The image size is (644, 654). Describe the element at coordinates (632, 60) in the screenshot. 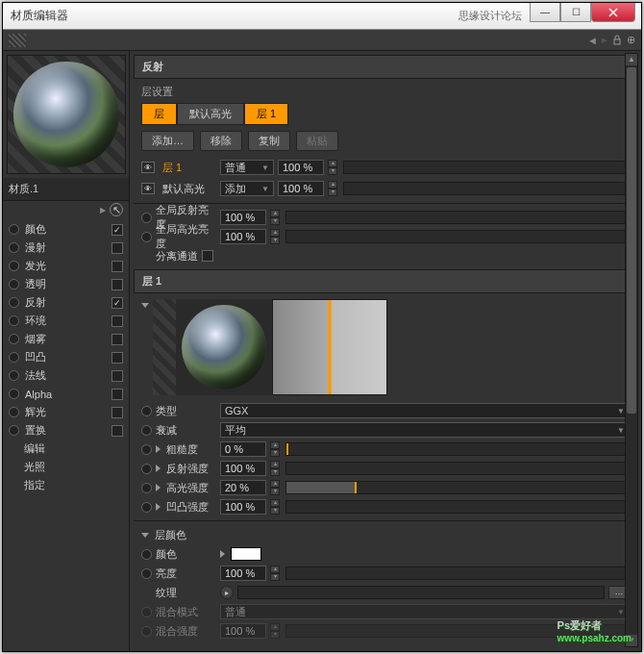

I see `scroll-up-icon: ▲` at that location.